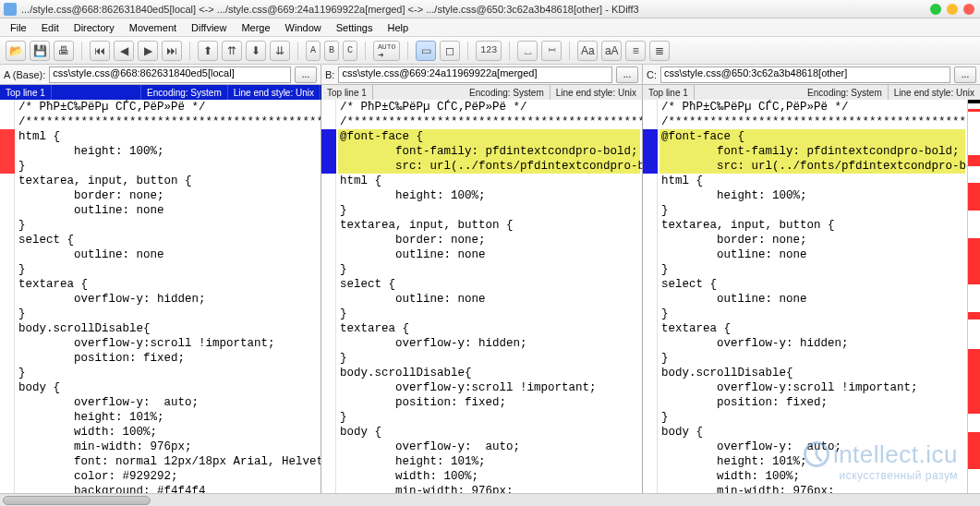  Describe the element at coordinates (256, 51) in the screenshot. I see `down-diff-icon: ⬇` at that location.